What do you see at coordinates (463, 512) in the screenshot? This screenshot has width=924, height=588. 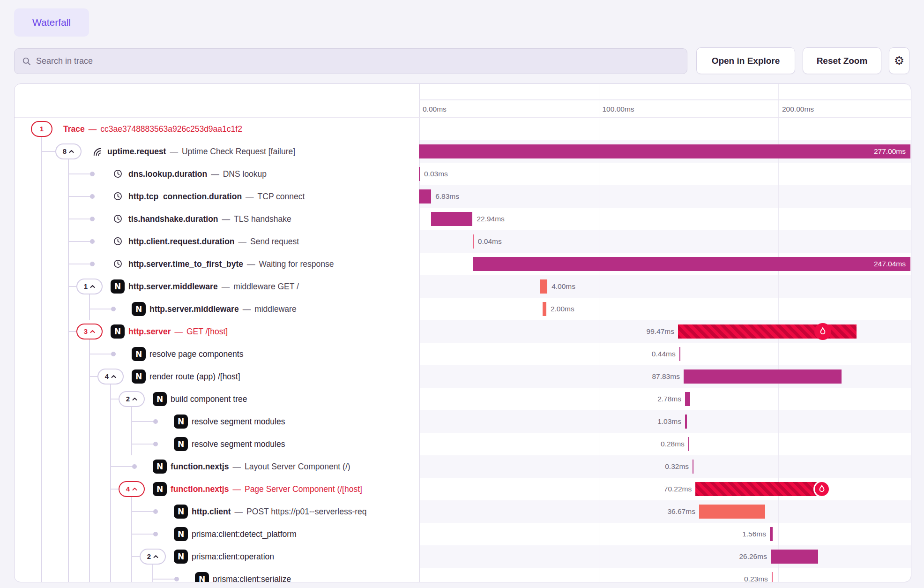 I see `span-row: Nhttp.client—POST https://p01--serverles…` at bounding box center [463, 512].